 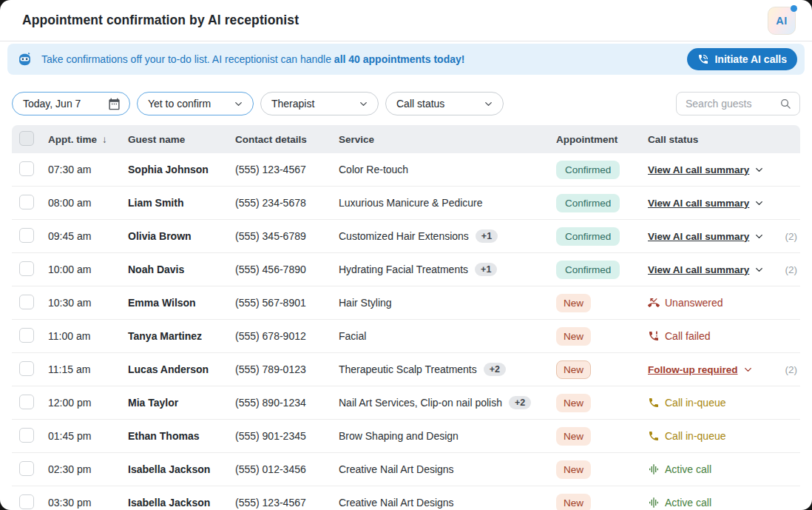 I want to click on sort-desc-icon: ↓, so click(x=105, y=139).